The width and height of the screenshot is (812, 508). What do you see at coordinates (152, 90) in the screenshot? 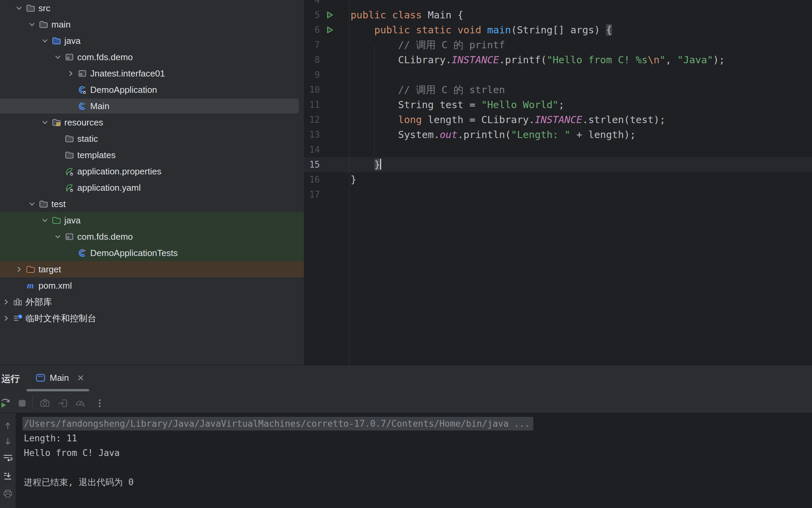
I see `tree-item-DemoApplication: DemoApplication` at bounding box center [152, 90].